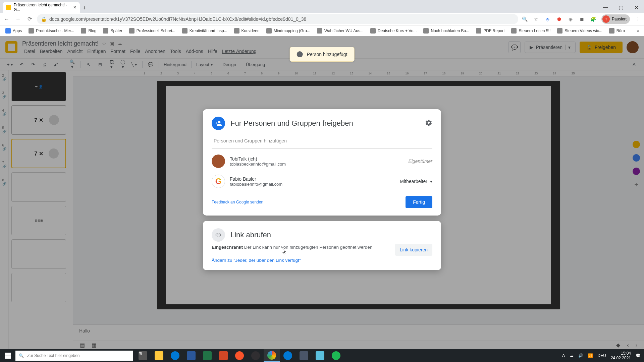 This screenshot has height=362, width=644. Describe the element at coordinates (51, 51) in the screenshot. I see `menu-edit: Bearbeiten` at that location.